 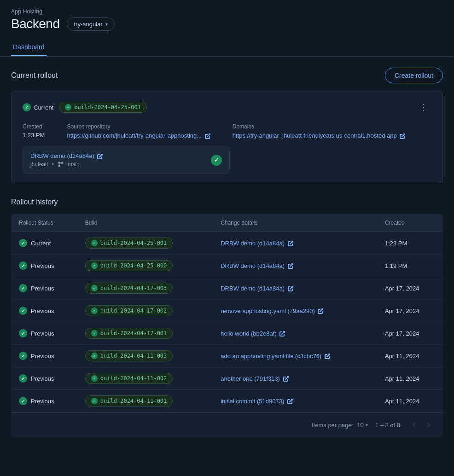 I want to click on cell-build: build-2024-04-25-001, so click(x=146, y=243).